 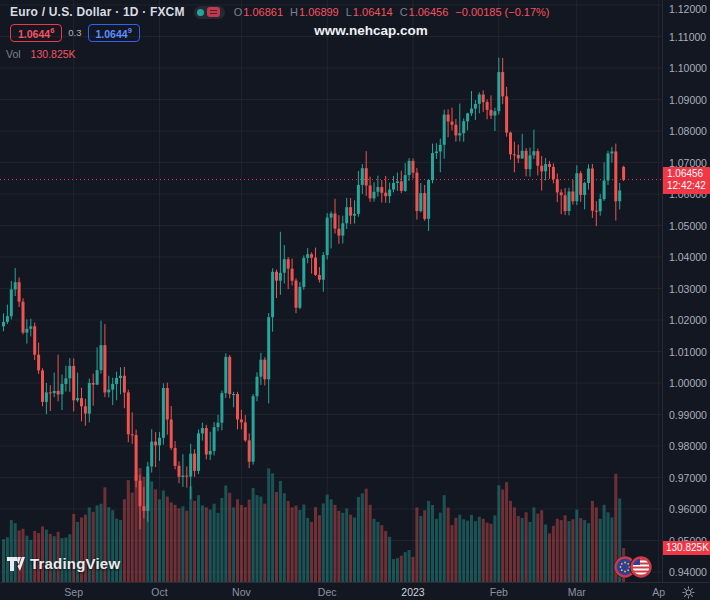 What do you see at coordinates (355, 591) in the screenshot?
I see `time-axis: SepOctNovDec2023FebMarAp` at bounding box center [355, 591].